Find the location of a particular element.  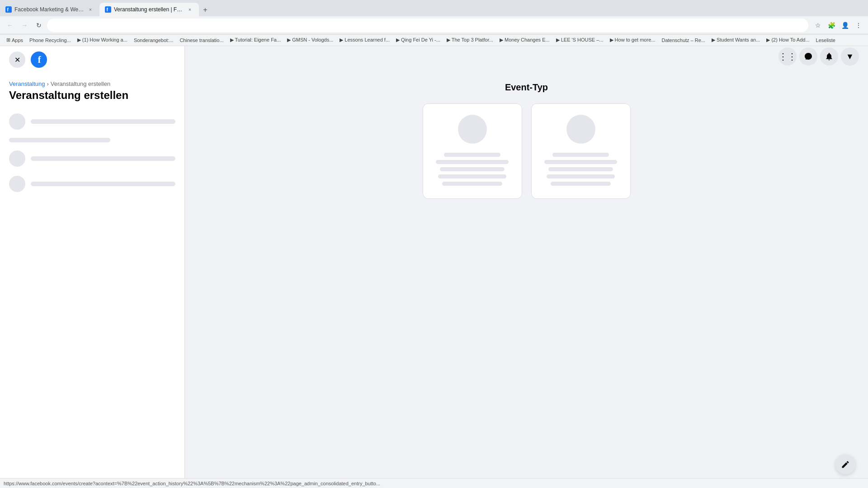

event-card-1-icon is located at coordinates (472, 129).